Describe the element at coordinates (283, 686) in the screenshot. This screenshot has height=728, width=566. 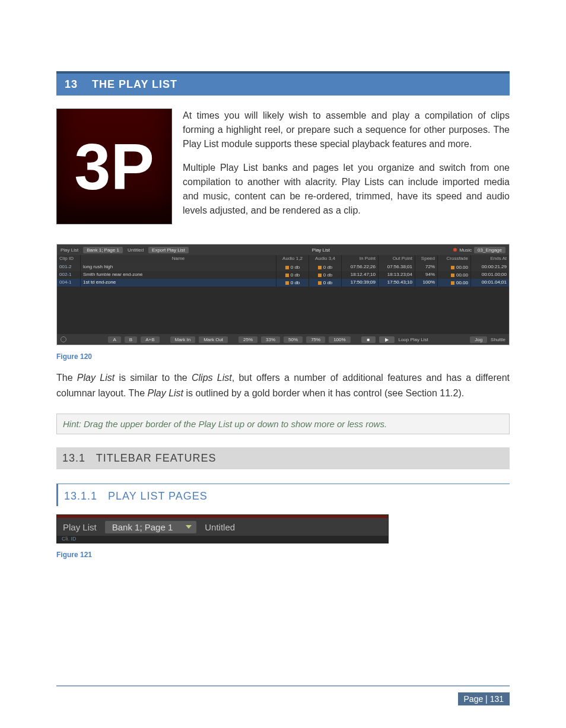
I see `footer-rule` at that location.